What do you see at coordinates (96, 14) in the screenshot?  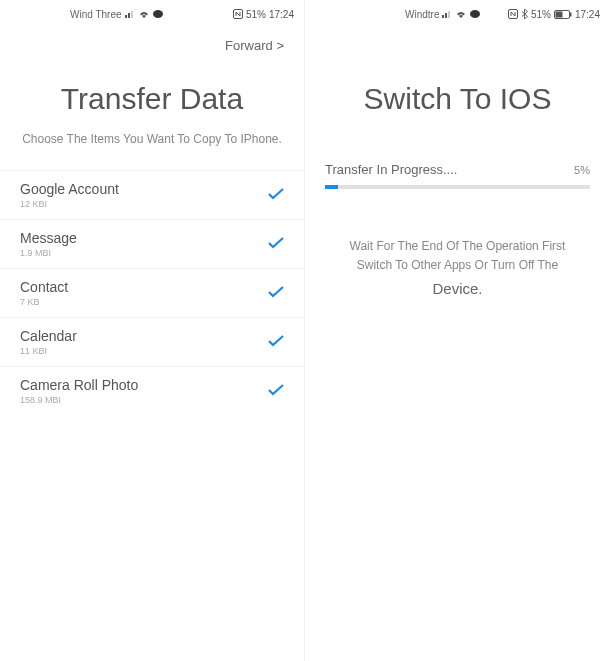 I see `carrier-label: Wind Three` at bounding box center [96, 14].